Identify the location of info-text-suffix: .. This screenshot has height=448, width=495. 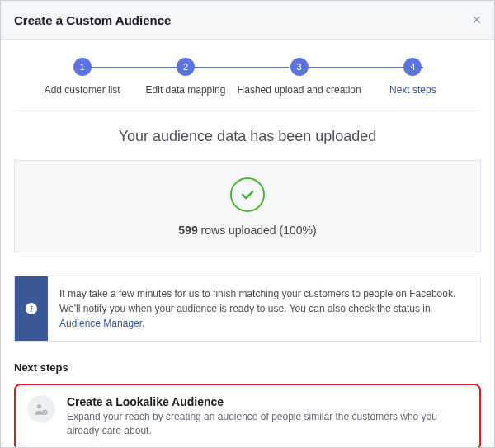
(144, 323).